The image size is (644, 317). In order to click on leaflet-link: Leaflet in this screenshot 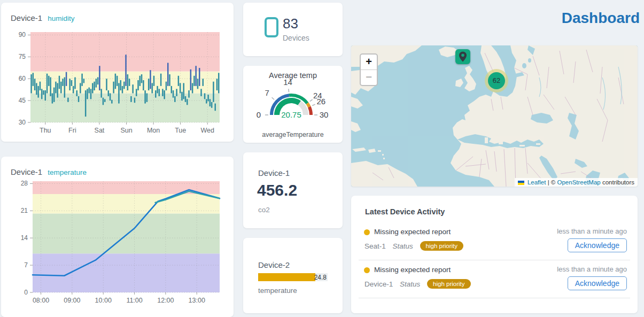, I will do `click(537, 182)`.